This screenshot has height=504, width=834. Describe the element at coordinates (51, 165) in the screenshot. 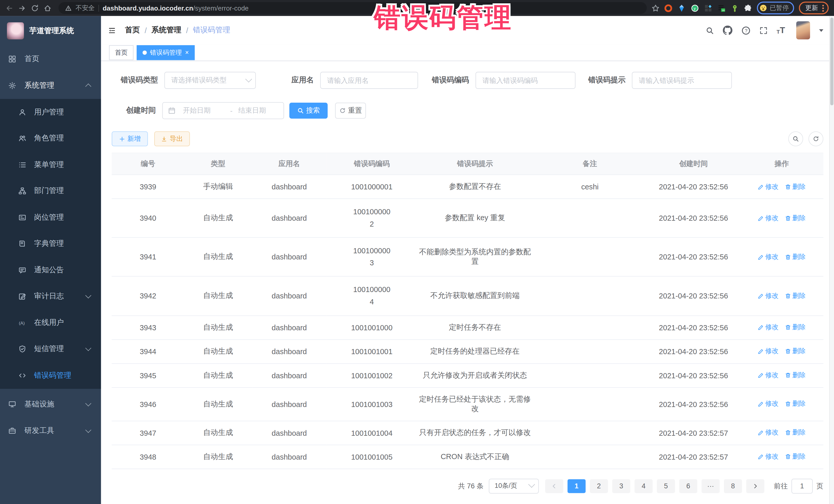

I see `sidebar-item-menu: 菜单管理` at that location.